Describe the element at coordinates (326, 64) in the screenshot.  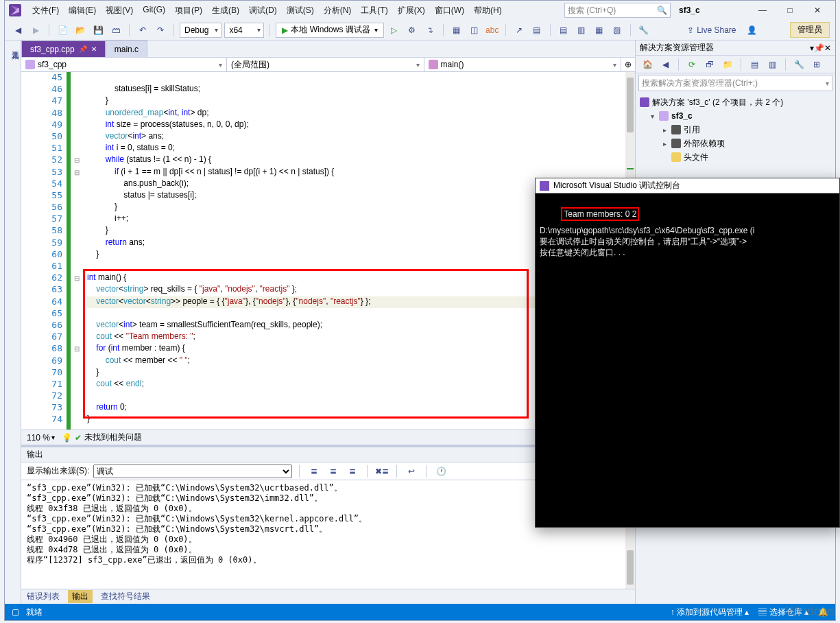
I see `namespace-combo: (全局范围)` at that location.